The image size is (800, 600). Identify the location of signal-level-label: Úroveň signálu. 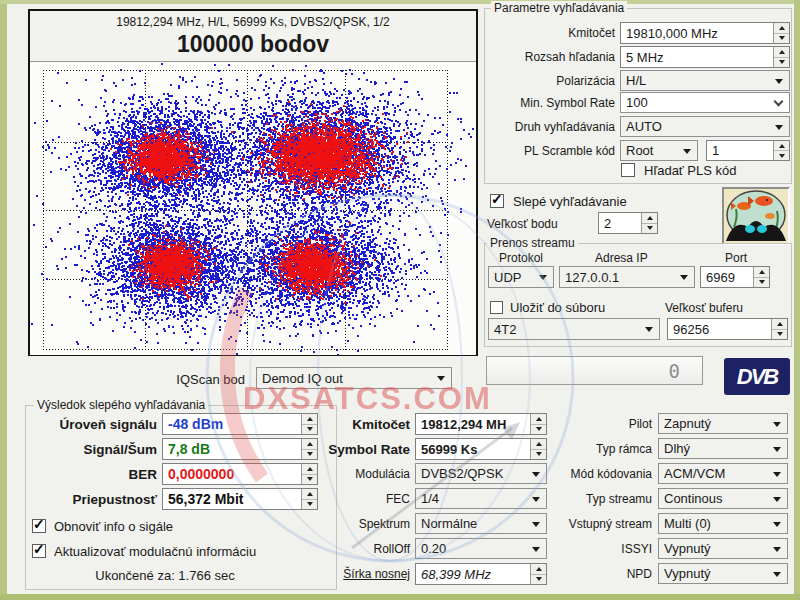
(91, 424).